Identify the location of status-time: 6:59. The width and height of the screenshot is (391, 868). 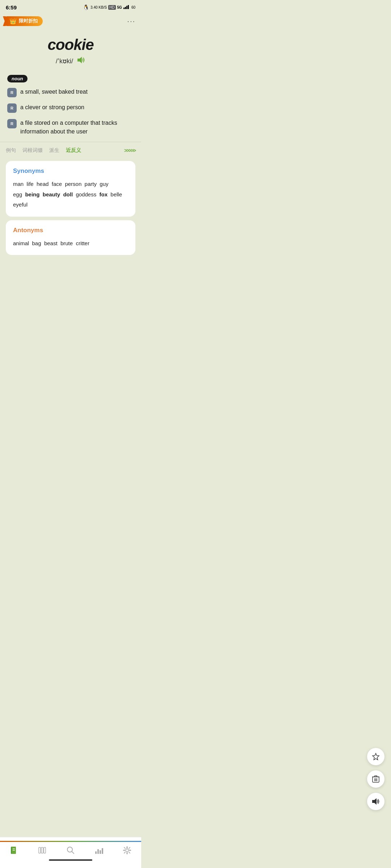
(11, 7).